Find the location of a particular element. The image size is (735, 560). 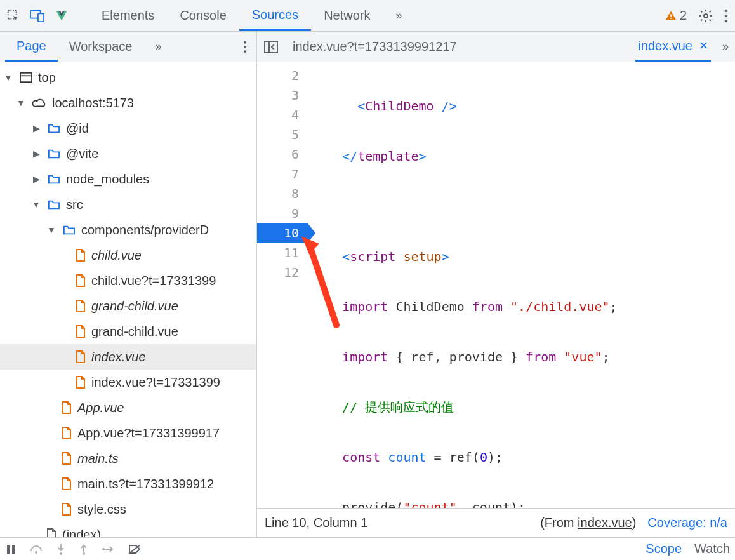

tree-label: @id is located at coordinates (77, 128).